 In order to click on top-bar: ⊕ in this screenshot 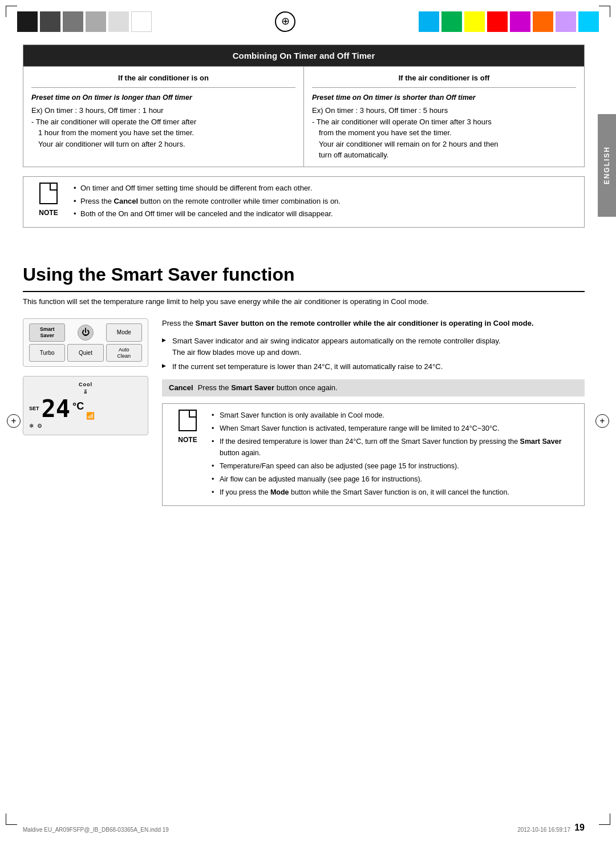, I will do `click(308, 22)`.